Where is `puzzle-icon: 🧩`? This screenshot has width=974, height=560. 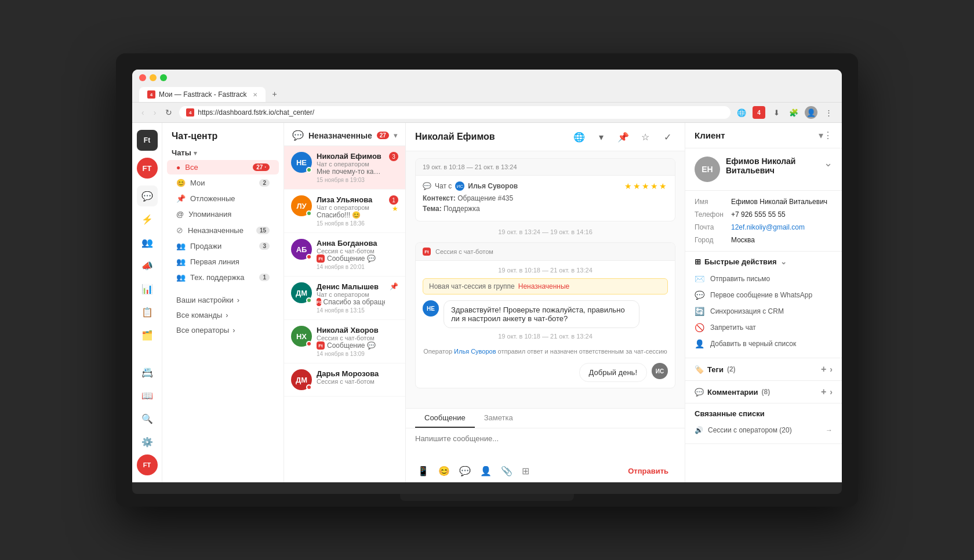 puzzle-icon: 🧩 is located at coordinates (794, 112).